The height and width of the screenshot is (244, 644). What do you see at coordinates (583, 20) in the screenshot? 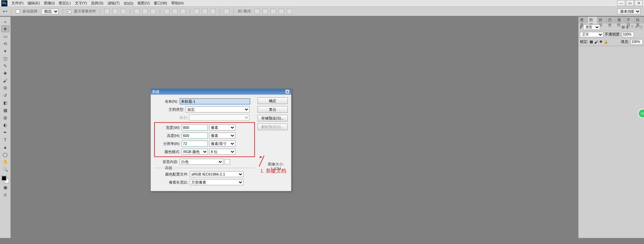
I see `tab-channels: 通道` at bounding box center [583, 20].